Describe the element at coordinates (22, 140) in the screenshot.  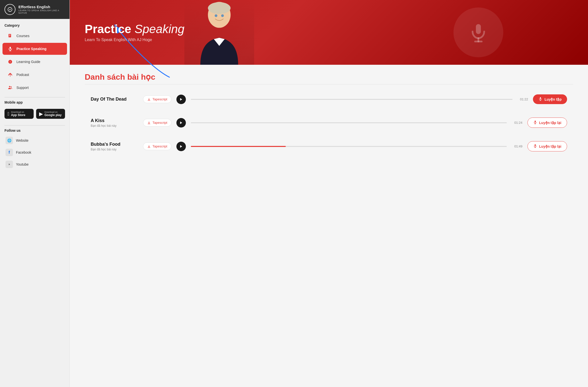
I see `website-label: Website` at that location.